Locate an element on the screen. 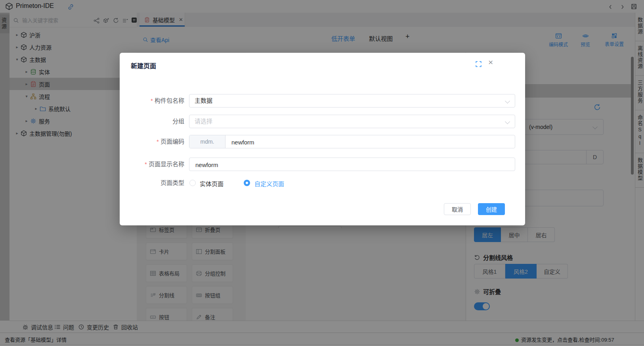  radio-entity-page is located at coordinates (193, 183).